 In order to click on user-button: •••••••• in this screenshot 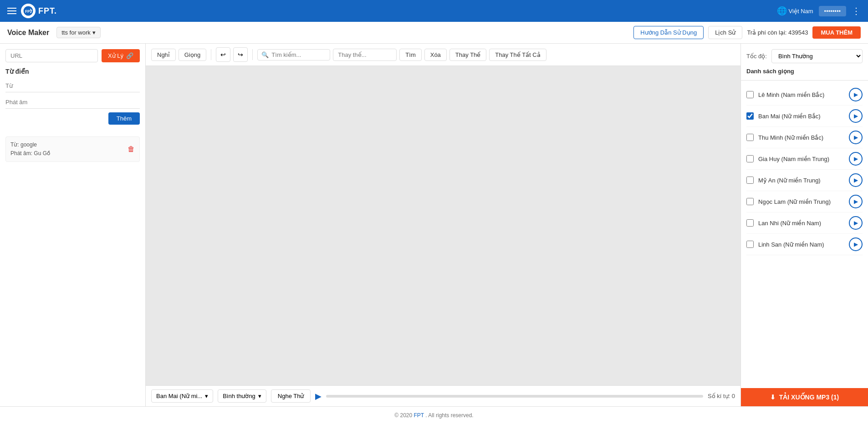, I will do `click(832, 11)`.